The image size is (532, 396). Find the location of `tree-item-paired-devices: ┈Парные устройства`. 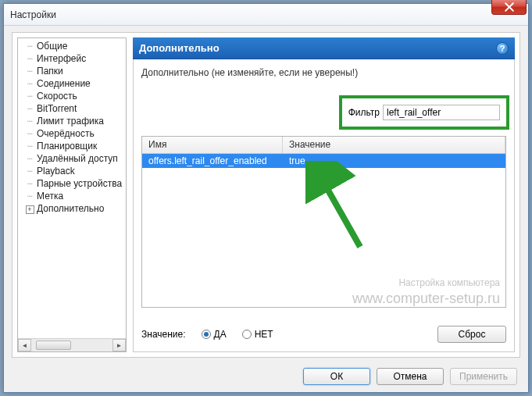

tree-item-paired-devices: ┈Парные устройства is located at coordinates (74, 184).